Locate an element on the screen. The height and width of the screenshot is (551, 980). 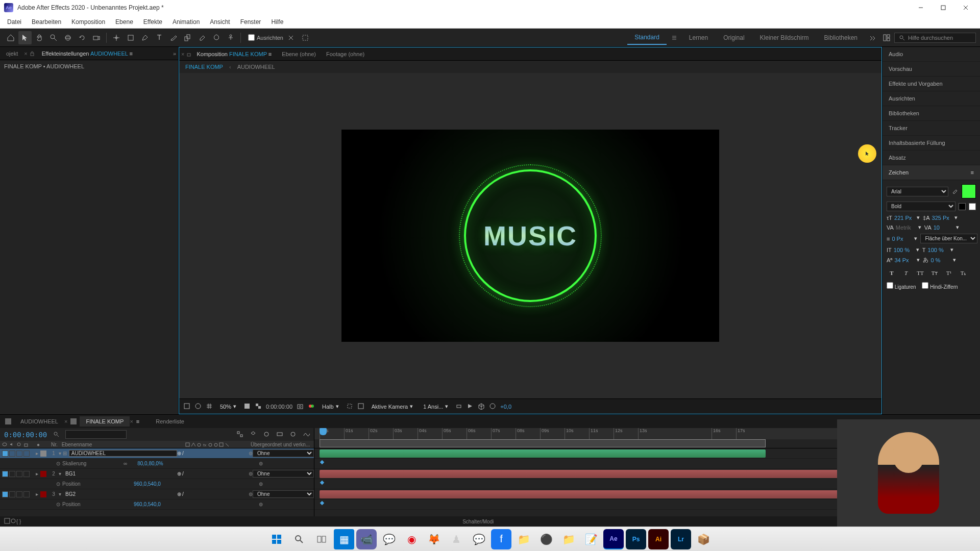
workspace-standard: Standard is located at coordinates (647, 38).